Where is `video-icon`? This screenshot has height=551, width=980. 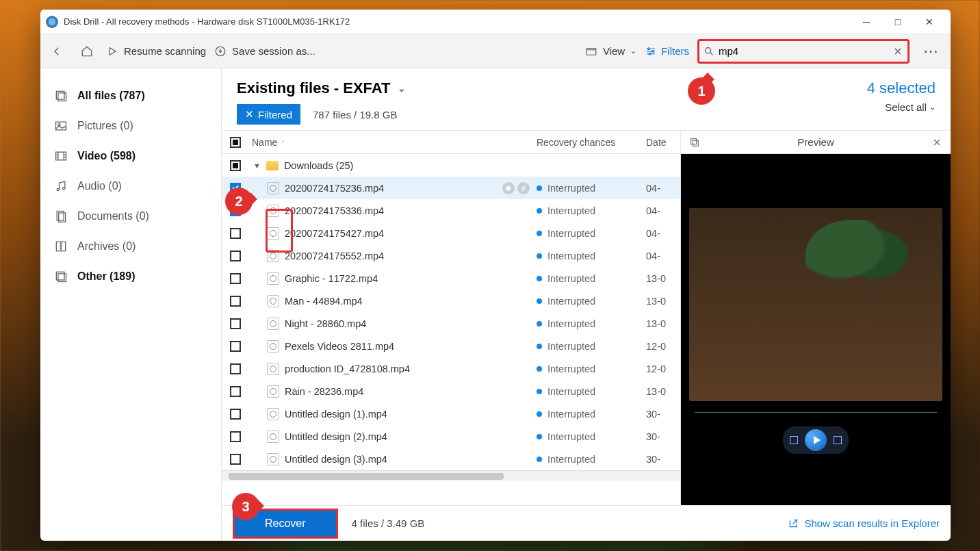
video-icon is located at coordinates (61, 156).